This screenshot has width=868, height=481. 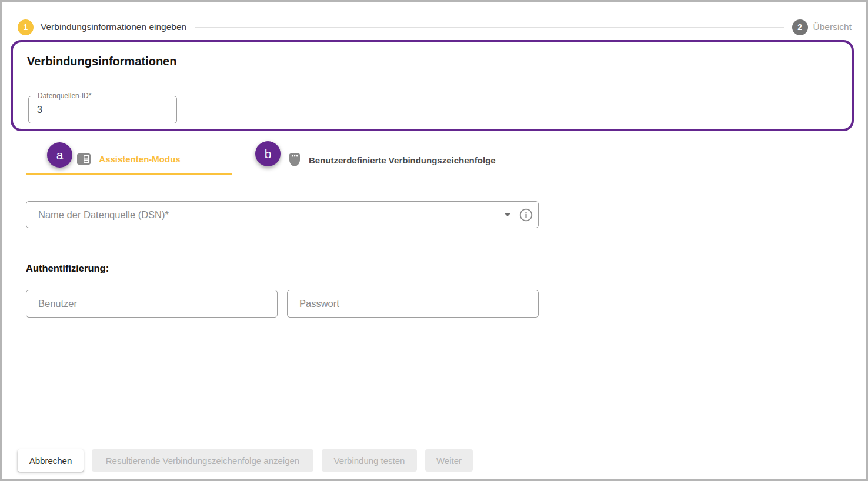 I want to click on test-connection-button: Verbindung testen, so click(x=369, y=460).